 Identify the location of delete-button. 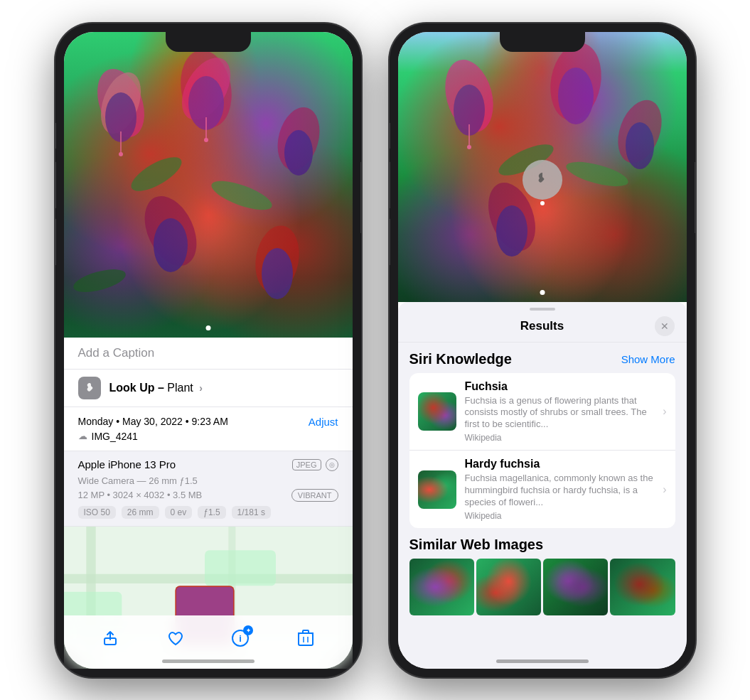
(306, 638).